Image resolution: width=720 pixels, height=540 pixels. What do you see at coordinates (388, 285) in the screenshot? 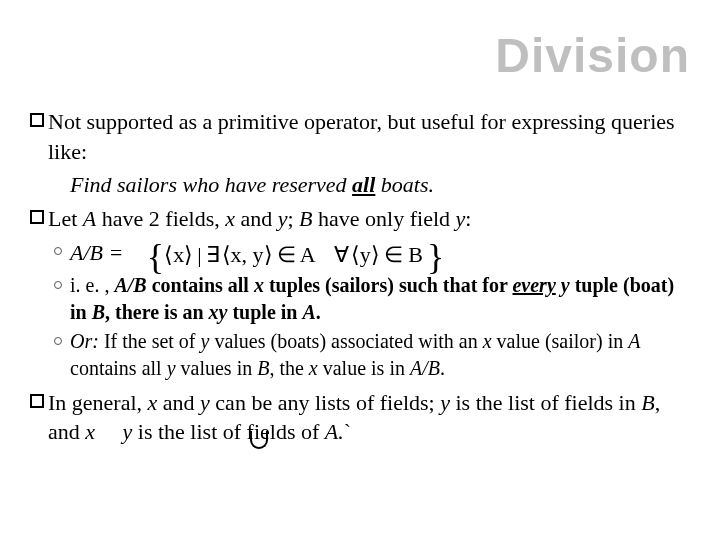
I see `t: tuples (sailors) such that for` at bounding box center [388, 285].